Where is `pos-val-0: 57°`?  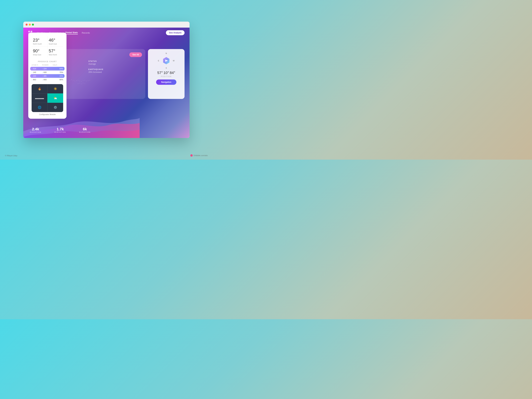
pos-val-0: 57° is located at coordinates (160, 73).